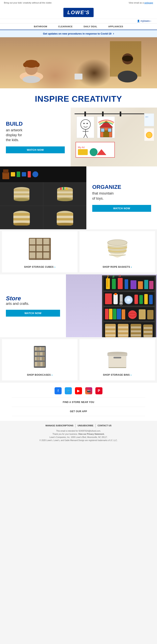 This screenshot has height=644, width=157. Describe the element at coordinates (117, 360) in the screenshot. I see `shop-storage-bins-card: SHOP STORAGE BINS ›` at that location.